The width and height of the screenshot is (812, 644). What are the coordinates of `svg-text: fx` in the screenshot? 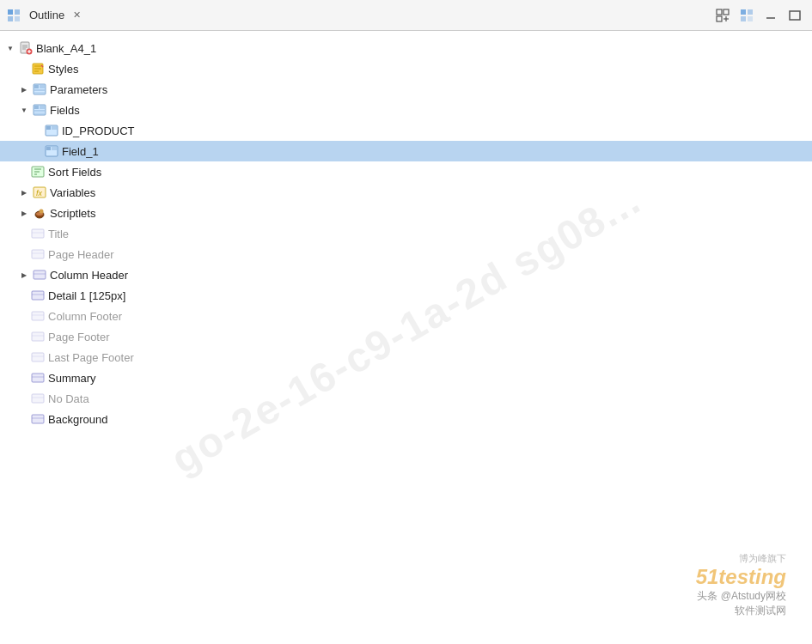 It's located at (40, 193).